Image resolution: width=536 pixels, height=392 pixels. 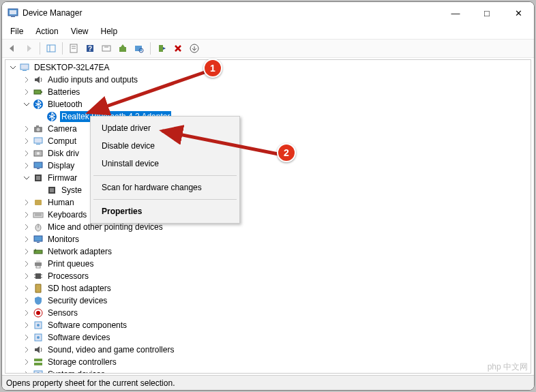 I want to click on ctx-scan-hardware: Scan for hardware changes, so click(x=165, y=187).